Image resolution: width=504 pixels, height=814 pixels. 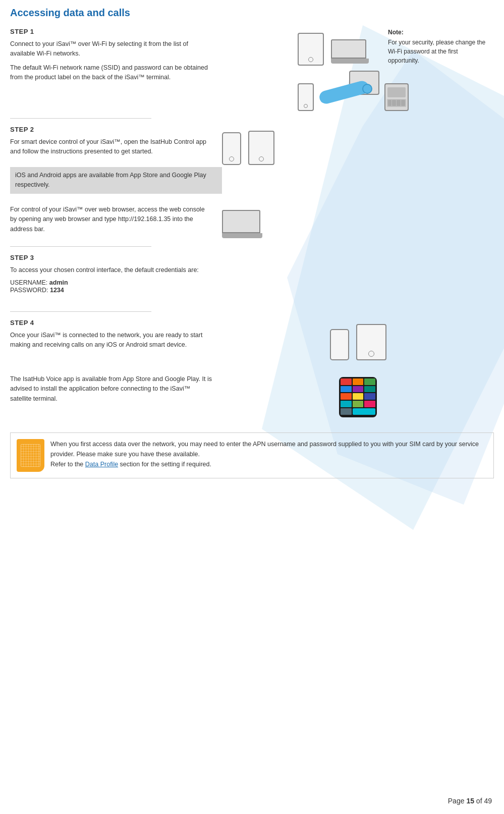 I want to click on step4-text1: Once your iSavi™ is connected to the net…, so click(x=111, y=340).